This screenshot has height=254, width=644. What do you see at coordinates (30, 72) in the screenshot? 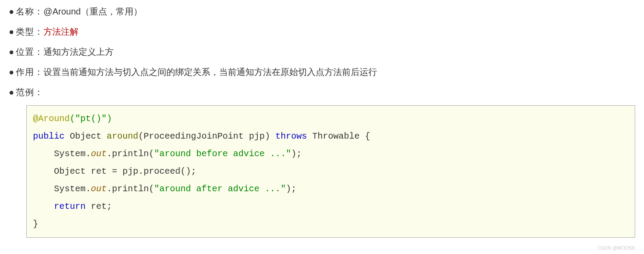
I see `label-function: 作用：` at bounding box center [30, 72].